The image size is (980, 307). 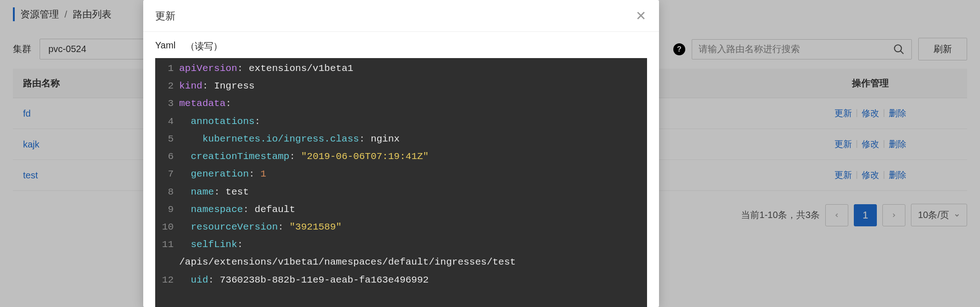 What do you see at coordinates (401, 174) in the screenshot?
I see `code-line: 7 generation: 1` at bounding box center [401, 174].